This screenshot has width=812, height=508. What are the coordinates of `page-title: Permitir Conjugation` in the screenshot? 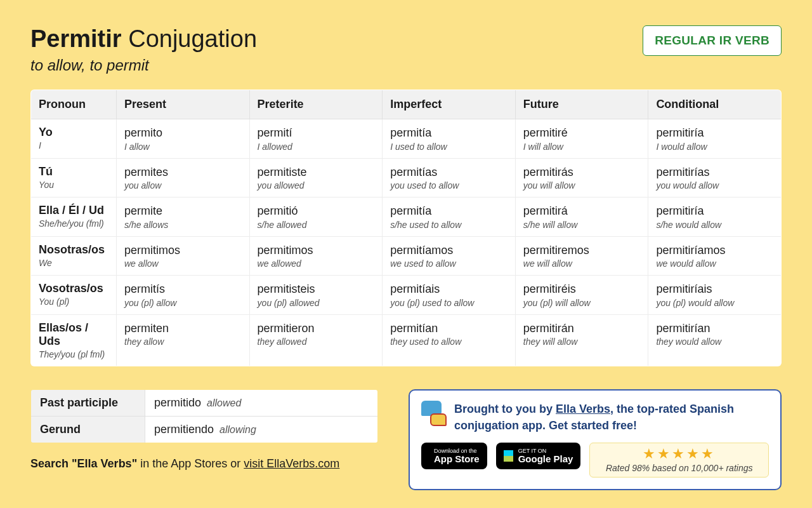 It's located at (143, 39).